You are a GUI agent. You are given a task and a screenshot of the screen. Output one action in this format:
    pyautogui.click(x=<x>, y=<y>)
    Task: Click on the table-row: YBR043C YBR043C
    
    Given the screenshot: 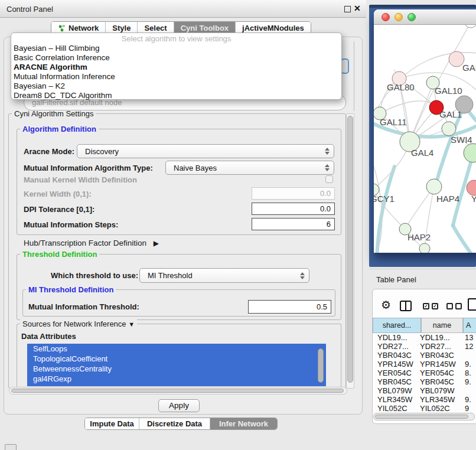 What is the action you would take?
    pyautogui.click(x=424, y=356)
    